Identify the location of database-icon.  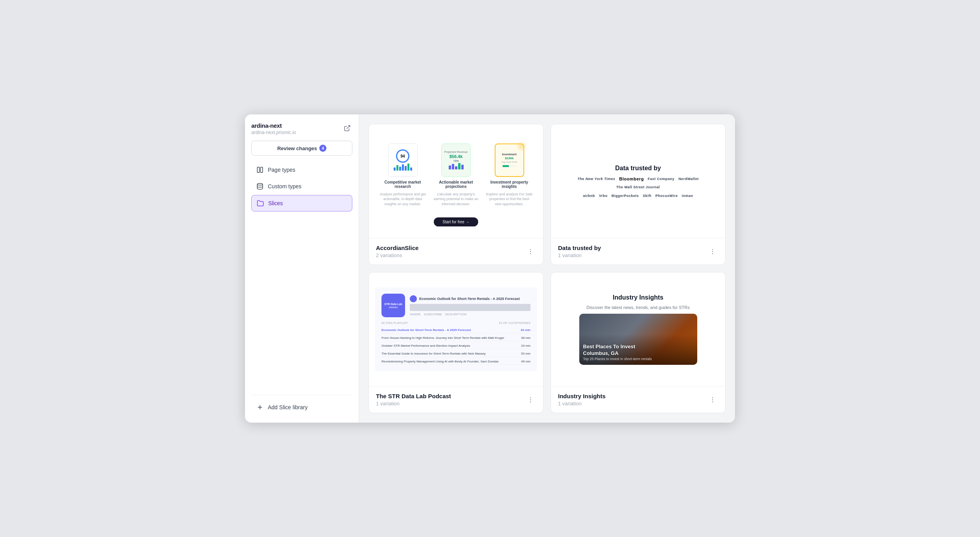
(260, 186).